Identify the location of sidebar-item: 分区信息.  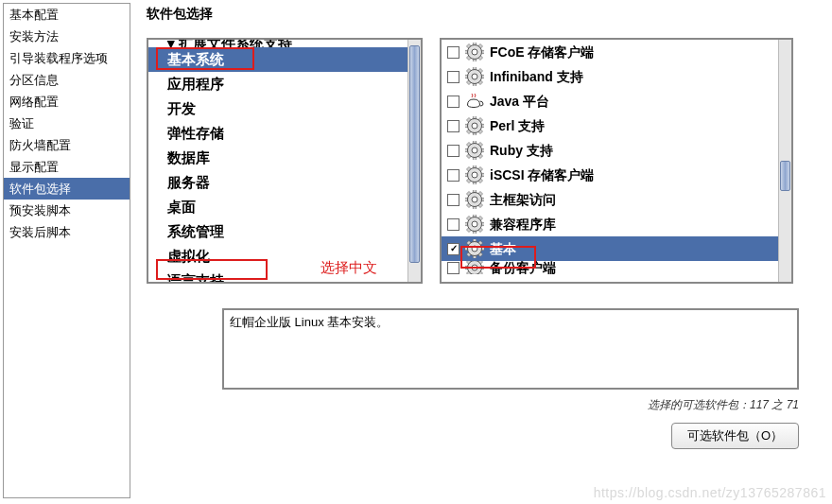
(66, 79).